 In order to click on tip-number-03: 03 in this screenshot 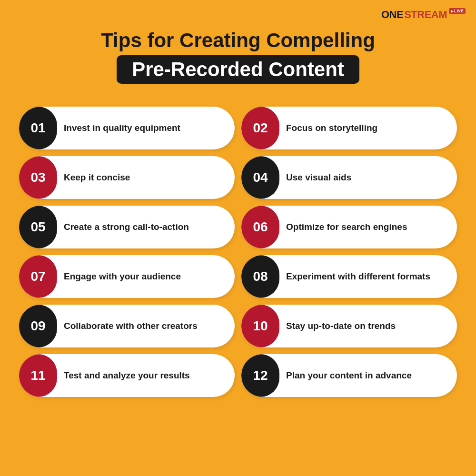, I will do `click(38, 178)`.